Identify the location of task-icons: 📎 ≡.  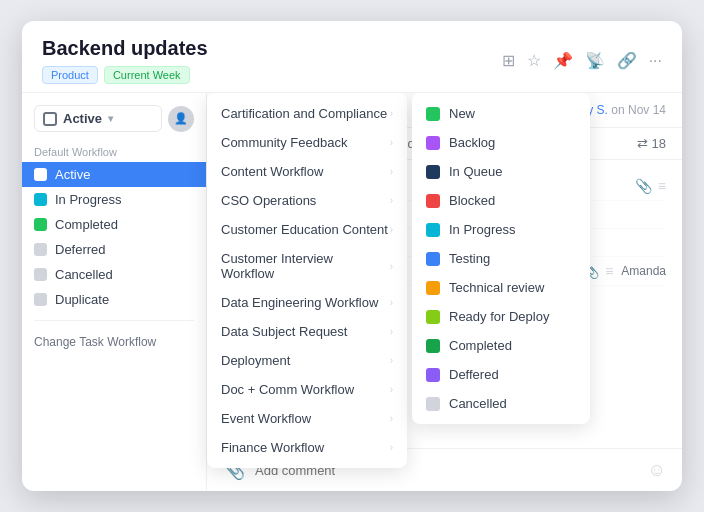
(650, 186).